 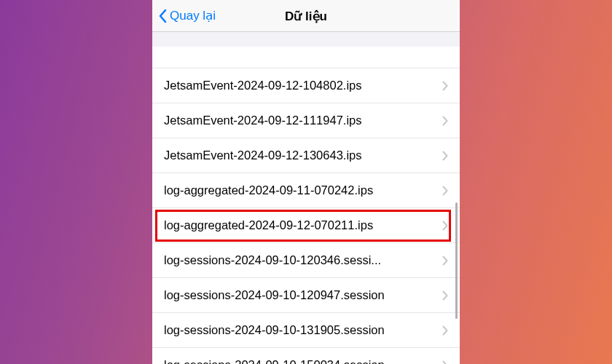 What do you see at coordinates (456, 261) in the screenshot?
I see `scrollbar` at bounding box center [456, 261].